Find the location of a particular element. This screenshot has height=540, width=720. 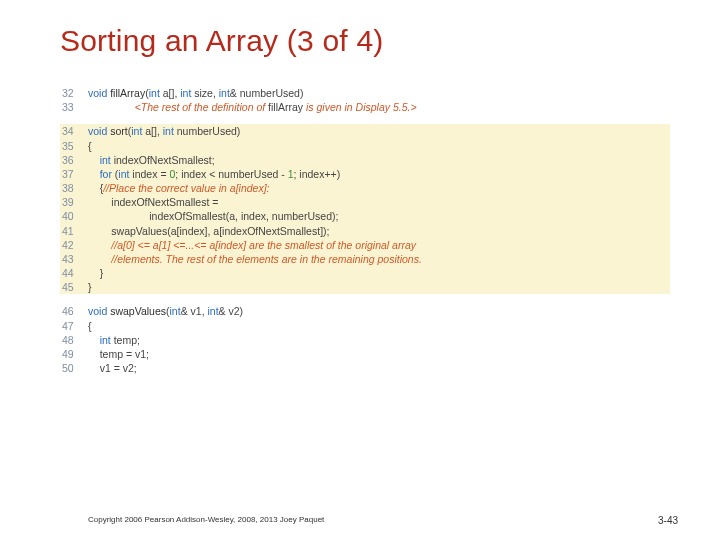

line-number: 39 is located at coordinates (74, 202).